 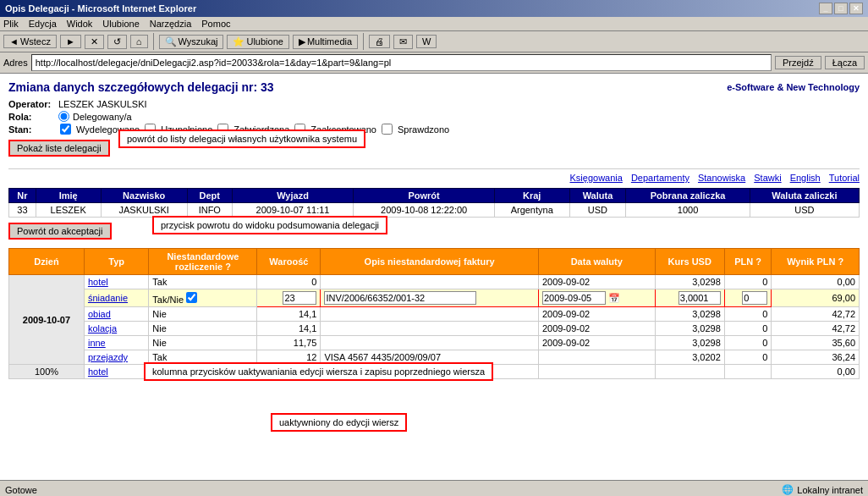 I want to click on menu-tools: Narzędzia, so click(x=171, y=24).